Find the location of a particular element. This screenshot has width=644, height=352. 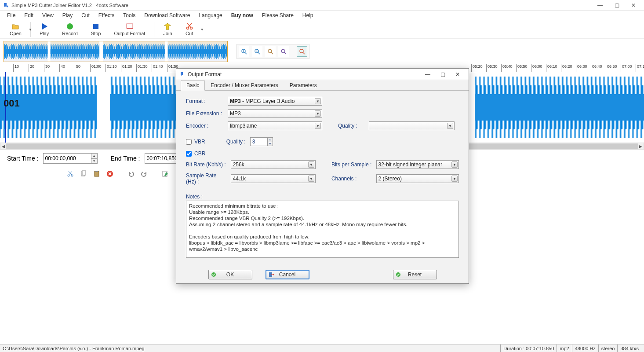

paste-icon is located at coordinates (97, 174).